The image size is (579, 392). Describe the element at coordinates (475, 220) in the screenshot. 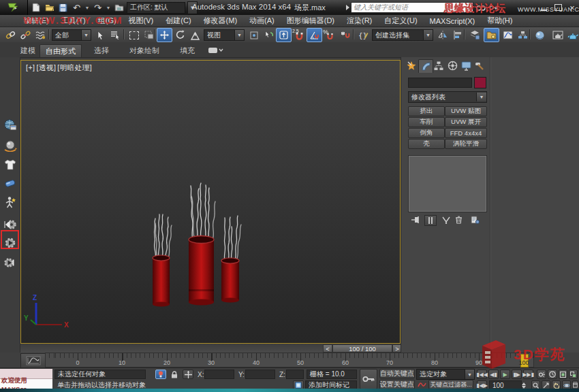

I see `configure-modifier-sets-icon` at that location.